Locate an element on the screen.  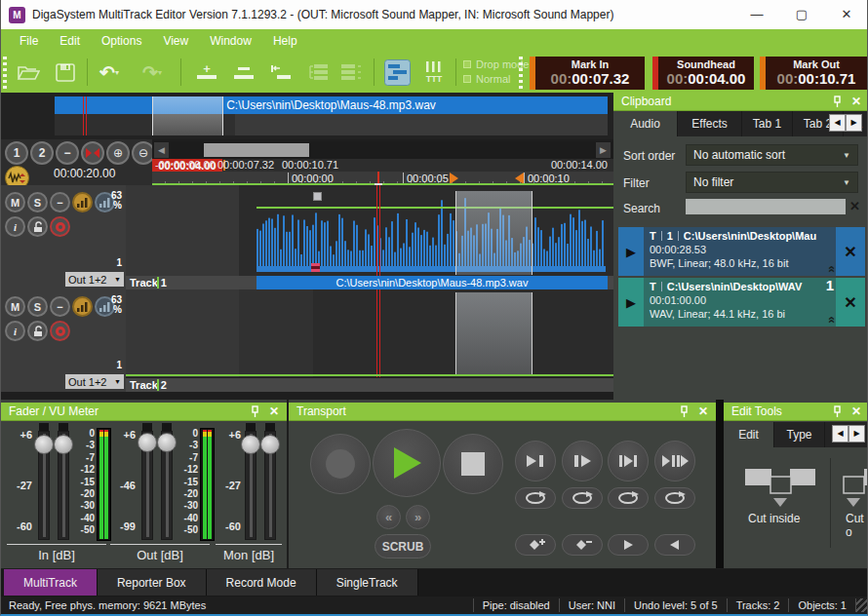
redo-icon: ↷▾ is located at coordinates (152, 72).